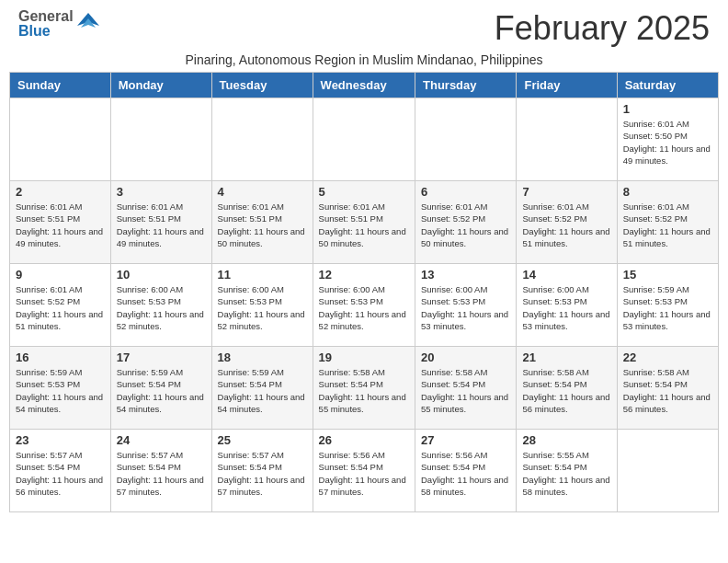  Describe the element at coordinates (566, 86) in the screenshot. I see `day-header-friday: Friday` at that location.